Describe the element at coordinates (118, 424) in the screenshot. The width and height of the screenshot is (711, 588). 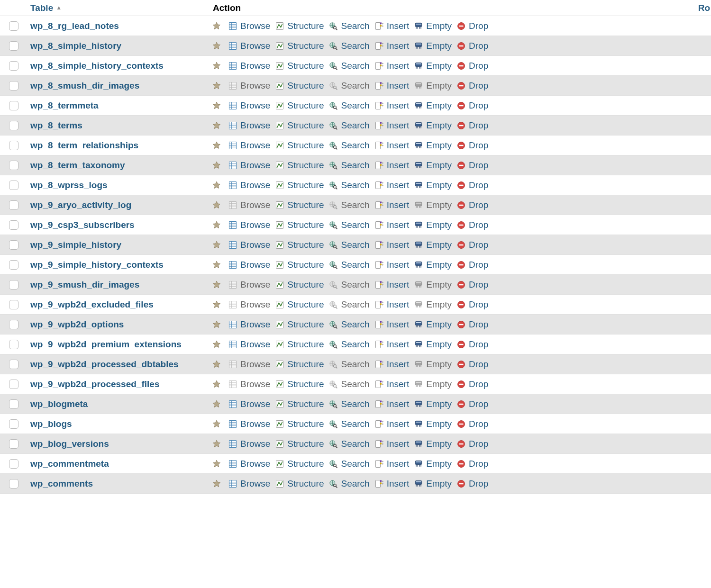
I see `table-name-link: wp_blogs` at that location.